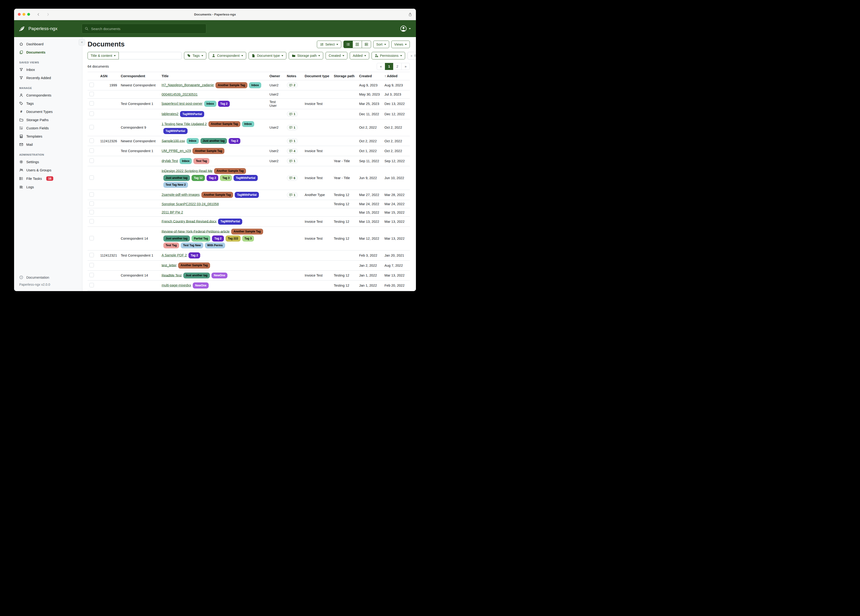  What do you see at coordinates (410, 14) in the screenshot?
I see `share-icon` at bounding box center [410, 14].